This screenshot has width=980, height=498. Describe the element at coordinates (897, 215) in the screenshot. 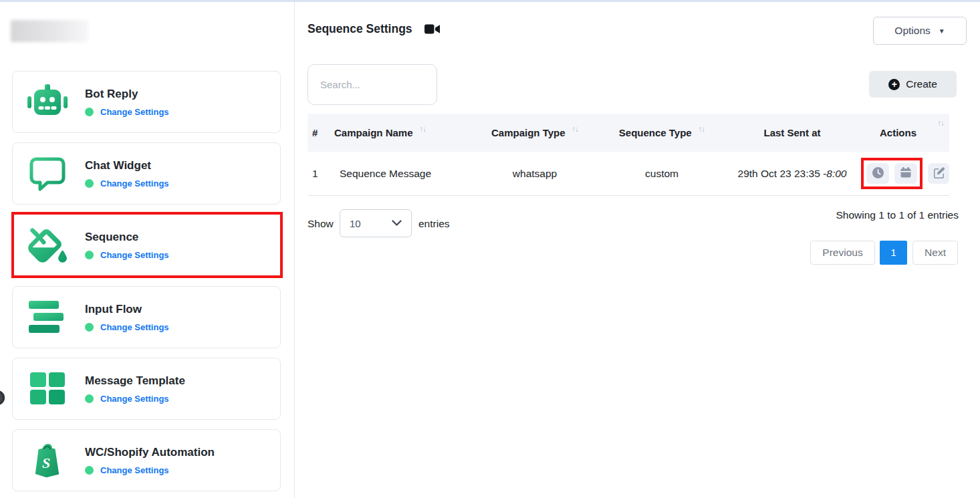

I see `entries-summary: Showing 1 to 1 of 1 entries` at that location.